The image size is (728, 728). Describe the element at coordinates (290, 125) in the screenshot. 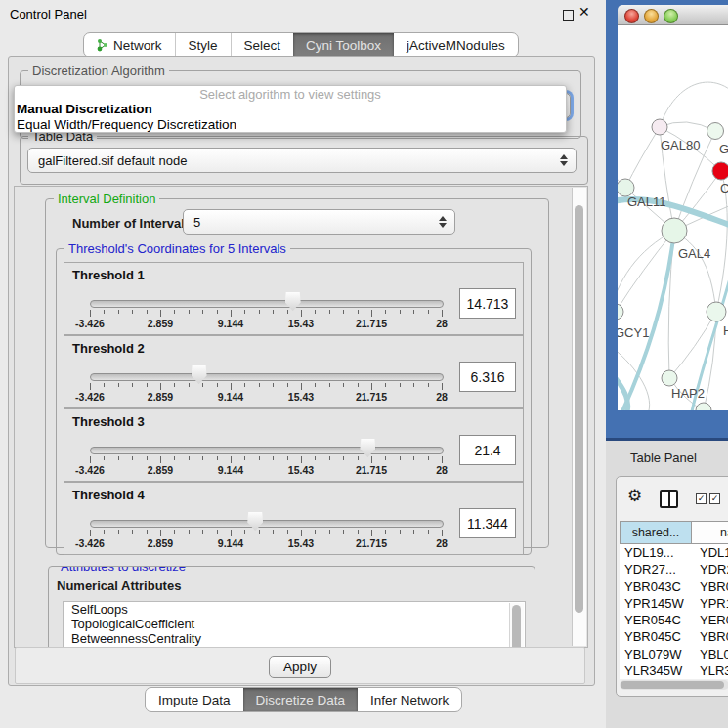

I see `dropdown-item-equal-width-frequency-discretization: Equal Width/Frequency Discretization` at that location.